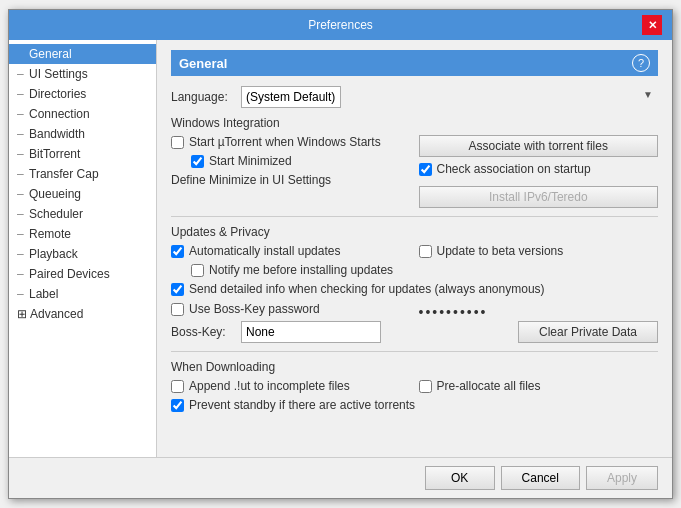 This screenshot has width=681, height=508. Describe the element at coordinates (414, 367) in the screenshot. I see `when-downloading-label: When Downloading` at that location.